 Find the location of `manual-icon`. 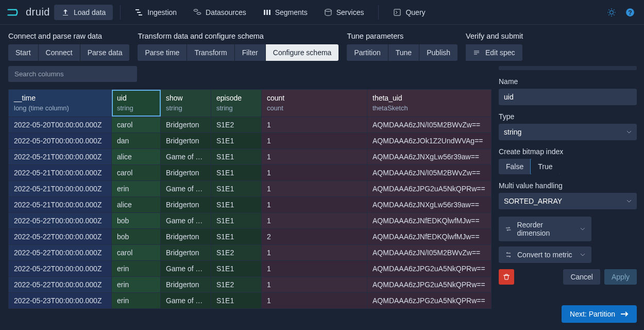

manual-icon is located at coordinates (477, 53).